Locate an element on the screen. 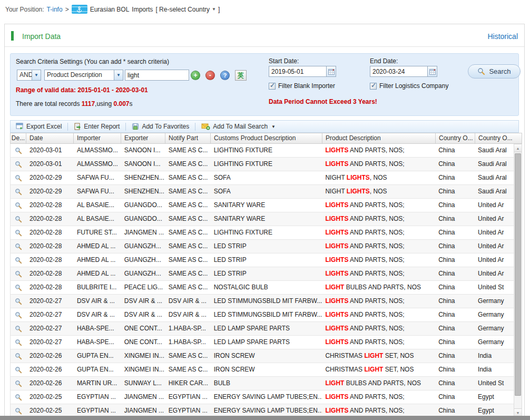 The image size is (530, 420). cell-customs-description: IRON SCREW is located at coordinates (267, 370).